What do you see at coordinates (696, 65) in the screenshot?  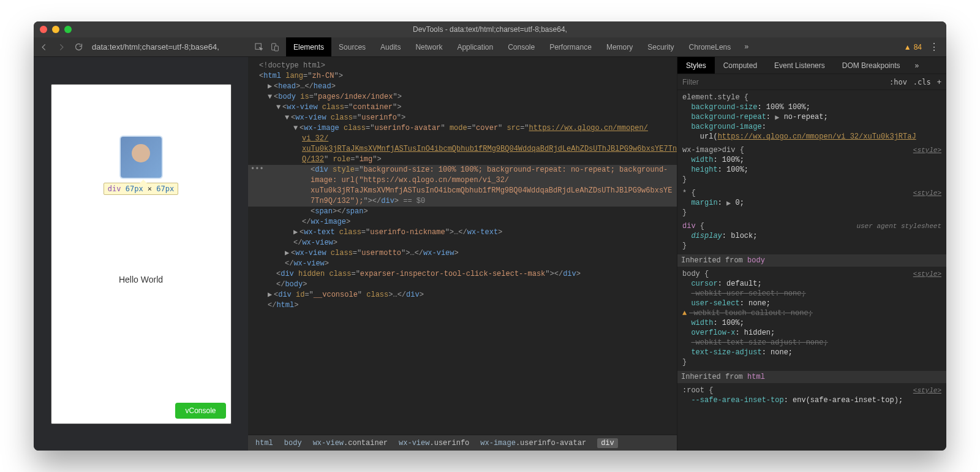 I see `tab-styles: Styles` at bounding box center [696, 65].